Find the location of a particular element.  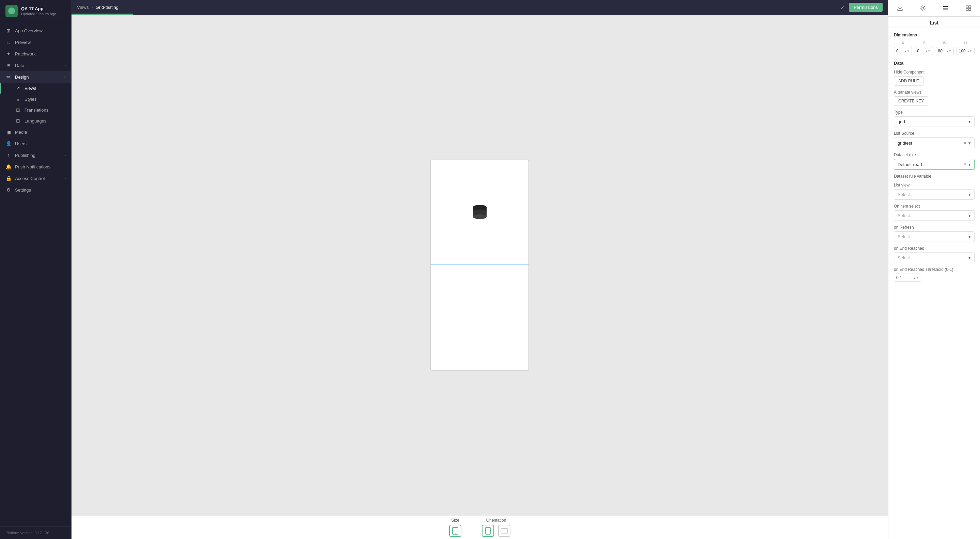

data-icon: ≡ is located at coordinates (8, 65).